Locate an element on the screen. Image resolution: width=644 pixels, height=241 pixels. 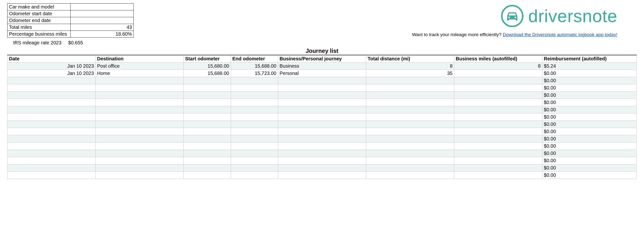
cell-total-distance: 35 is located at coordinates (410, 73).